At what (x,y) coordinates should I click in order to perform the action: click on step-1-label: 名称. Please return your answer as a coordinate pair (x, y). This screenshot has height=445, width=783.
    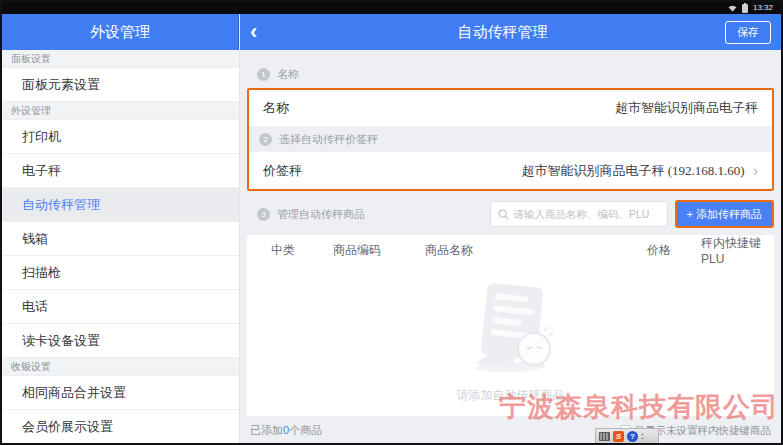
    Looking at the image, I should click on (288, 74).